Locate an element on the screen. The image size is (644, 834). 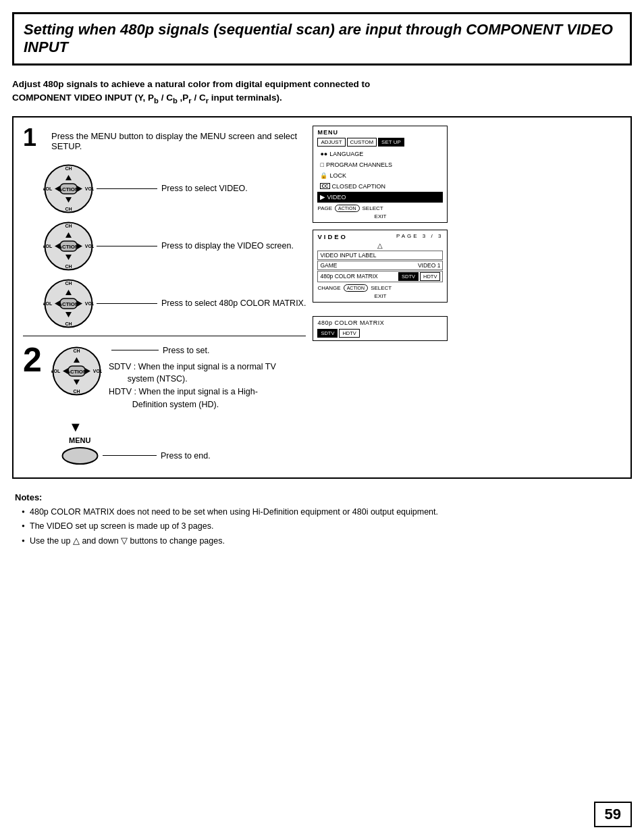
menu-action-btn: ACTION is located at coordinates (347, 208).